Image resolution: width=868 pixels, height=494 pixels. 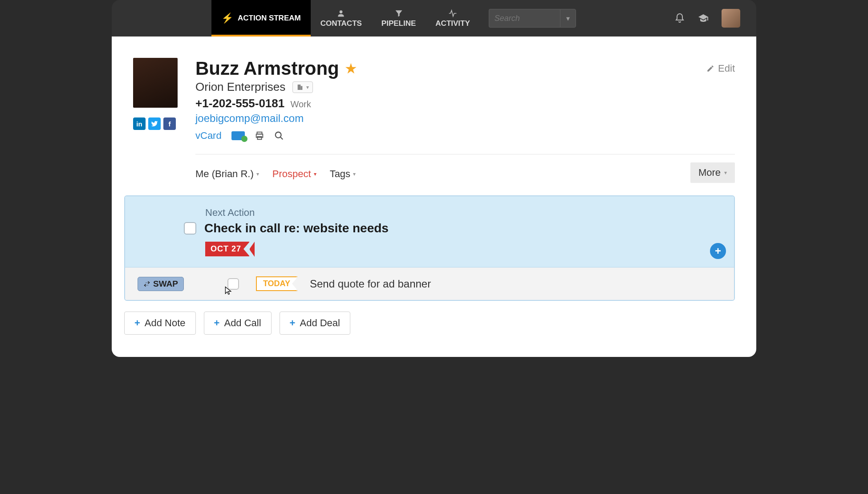 What do you see at coordinates (300, 104) in the screenshot?
I see `phone-type: Work` at bounding box center [300, 104].